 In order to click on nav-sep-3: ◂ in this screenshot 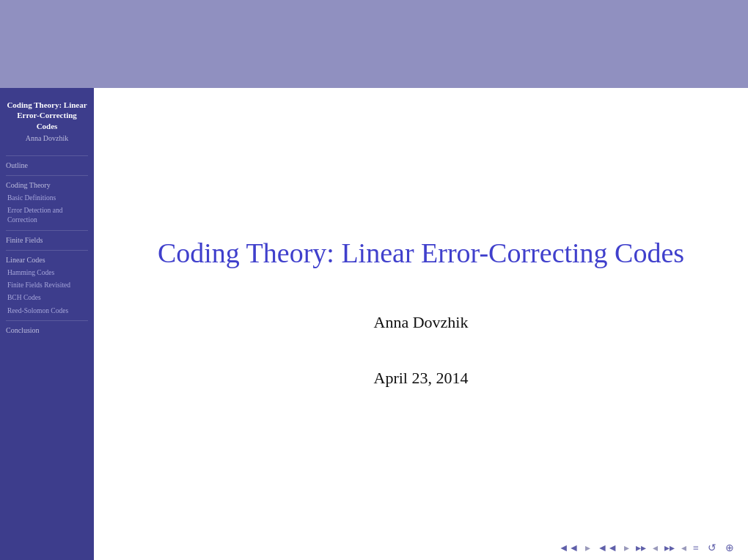, I will do `click(656, 548)`.